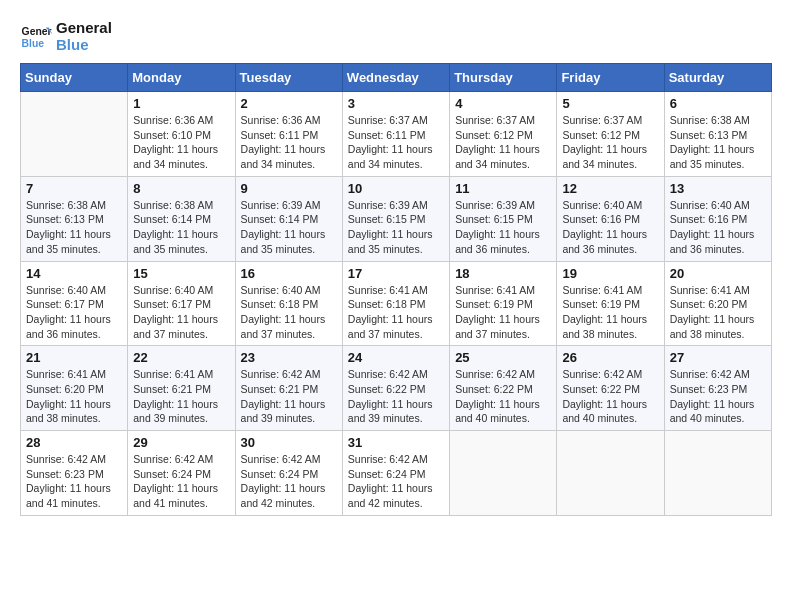 Image resolution: width=792 pixels, height=612 pixels. Describe the element at coordinates (396, 104) in the screenshot. I see `day-number: 3` at that location.